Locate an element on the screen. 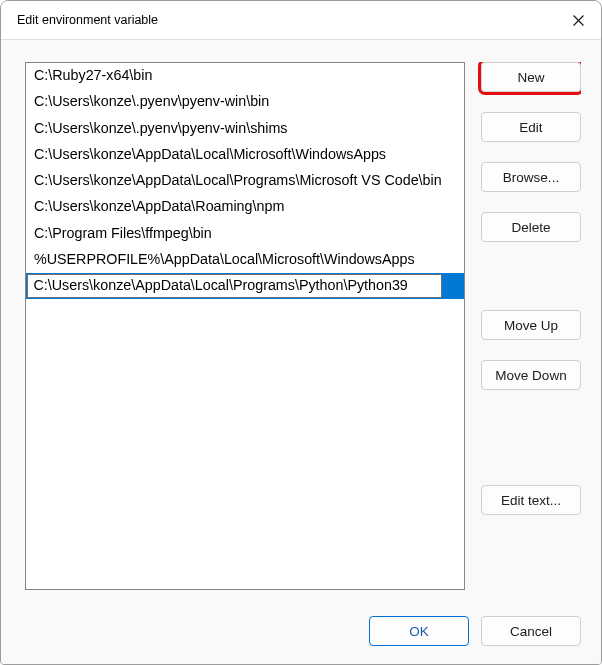 This screenshot has width=602, height=665. list-item-editing is located at coordinates (245, 286).